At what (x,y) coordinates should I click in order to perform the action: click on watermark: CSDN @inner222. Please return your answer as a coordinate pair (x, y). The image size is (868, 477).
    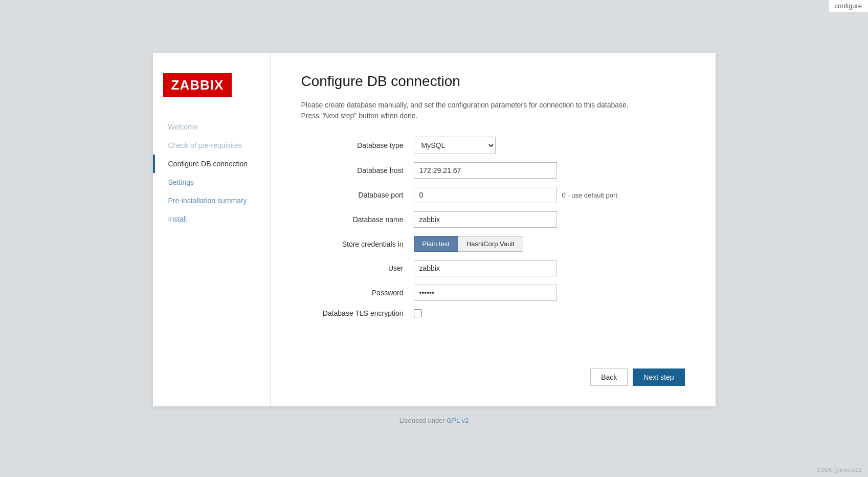
    Looking at the image, I should click on (839, 470).